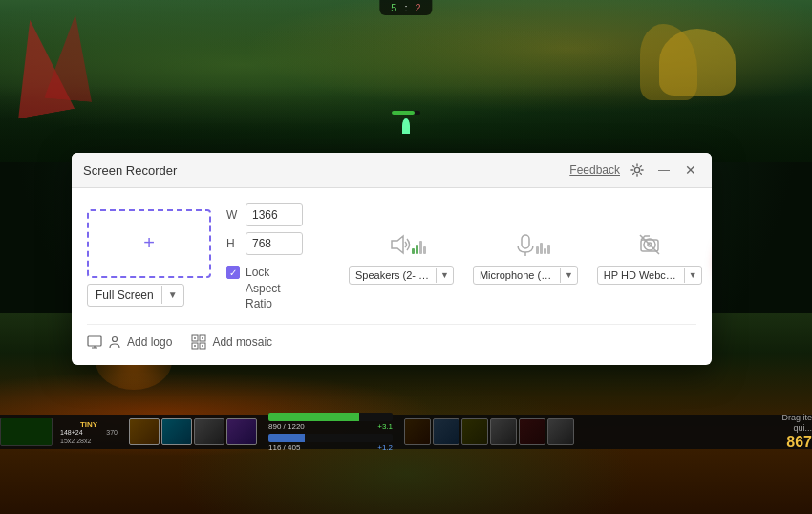 The height and width of the screenshot is (514, 812). What do you see at coordinates (130, 342) in the screenshot?
I see `add-logo-button: Add logo` at bounding box center [130, 342].